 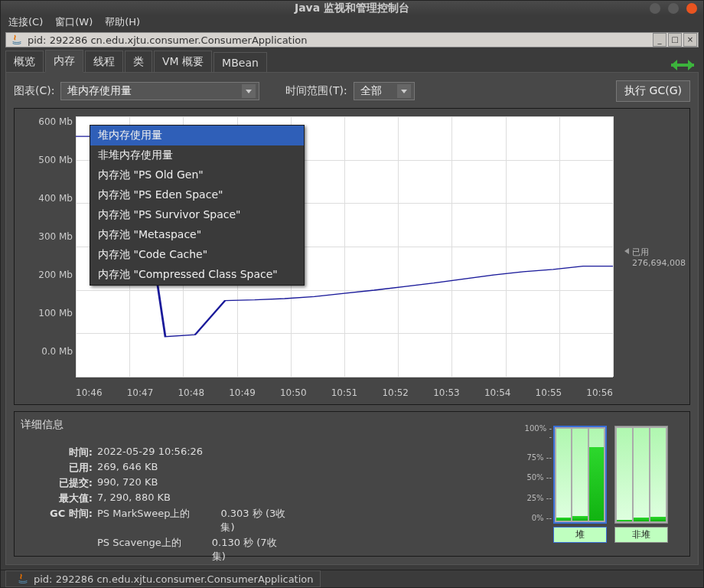 What do you see at coordinates (174, 579) in the screenshot?
I see `task-item-label: pid: 292286 cn.edu.xjtu.consumer.Consume…` at bounding box center [174, 579].